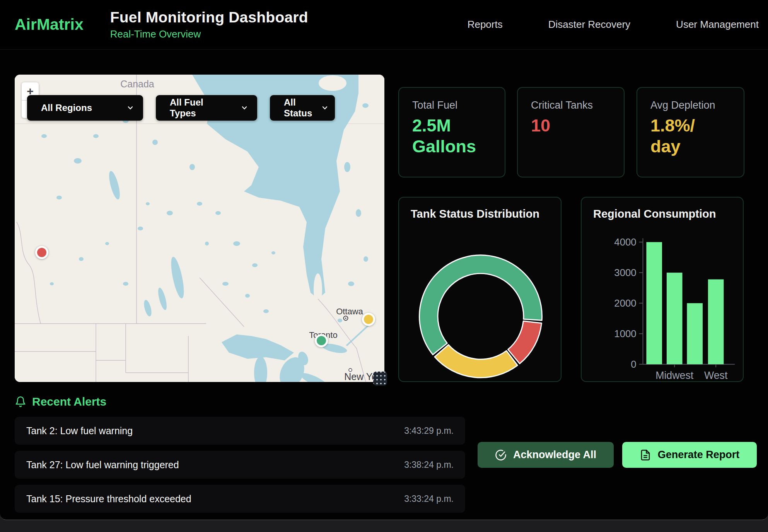  I want to click on svg-text: 3000, so click(625, 273).